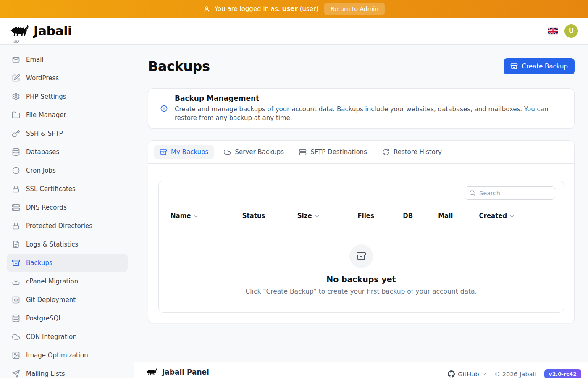 The image size is (588, 378). I want to click on server-icon, so click(16, 207).